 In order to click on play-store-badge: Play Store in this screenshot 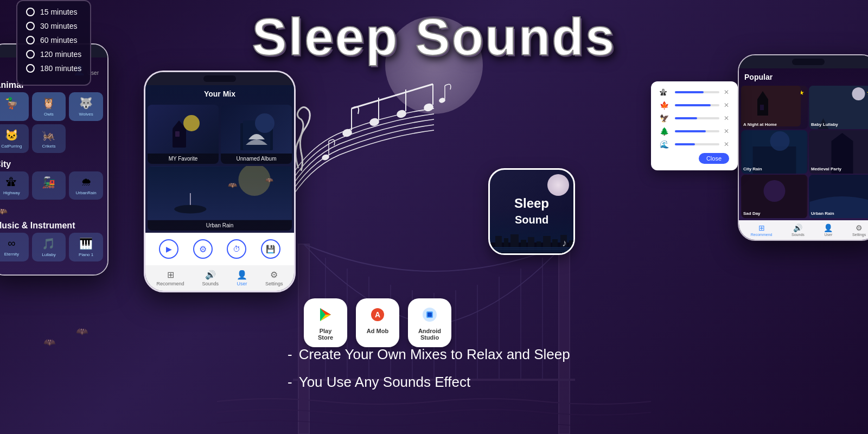, I will do `click(326, 323)`.